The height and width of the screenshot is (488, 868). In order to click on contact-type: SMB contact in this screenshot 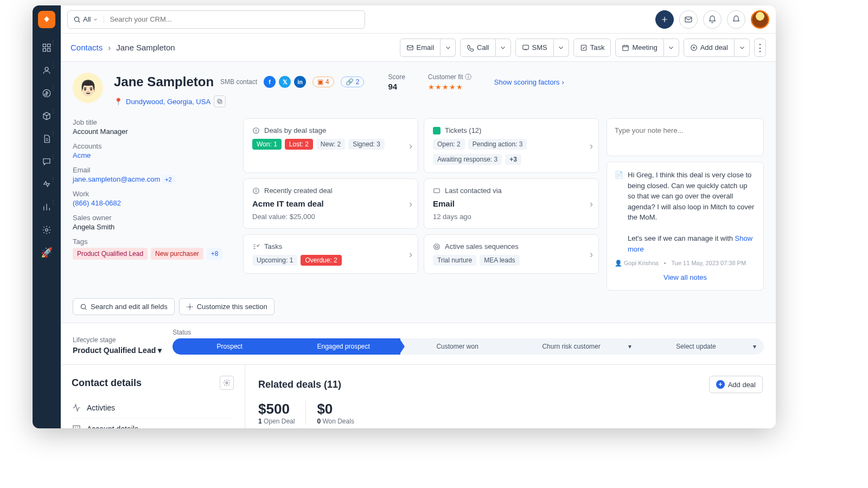, I will do `click(239, 82)`.